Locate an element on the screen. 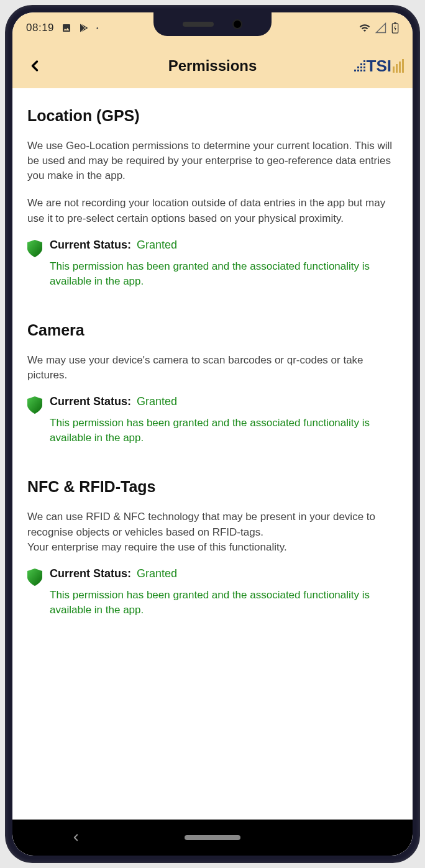 The height and width of the screenshot is (868, 425). speaker-grille is located at coordinates (198, 24).